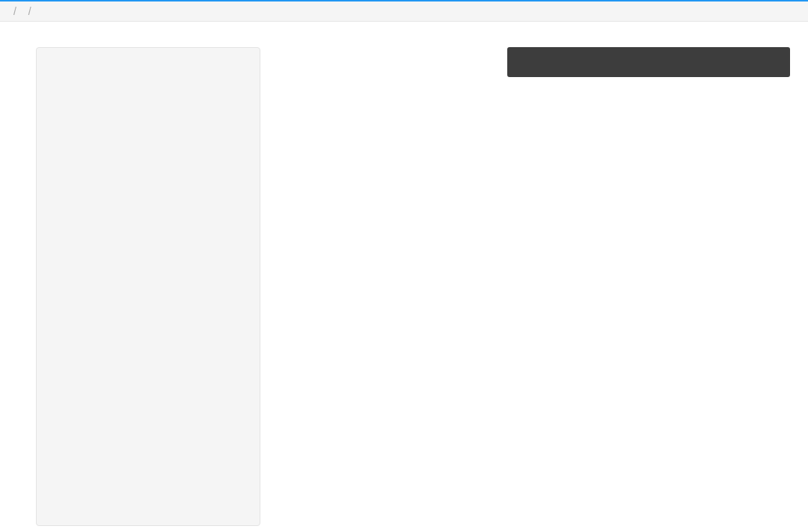 Image resolution: width=808 pixels, height=532 pixels. Describe the element at coordinates (404, 12) in the screenshot. I see `breadcrumb: / /` at that location.